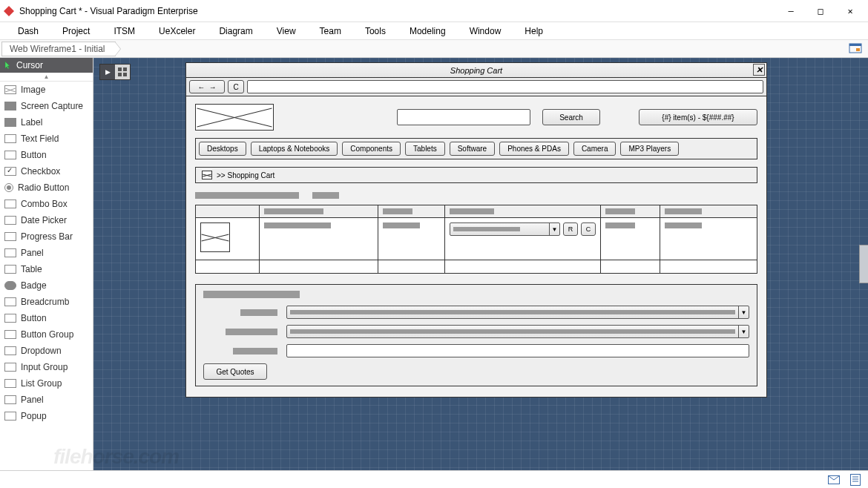 This screenshot has width=868, height=488. Describe the element at coordinates (434, 31) in the screenshot. I see `menubar: Dash Project ITSM UeXceler Diagram View …` at that location.